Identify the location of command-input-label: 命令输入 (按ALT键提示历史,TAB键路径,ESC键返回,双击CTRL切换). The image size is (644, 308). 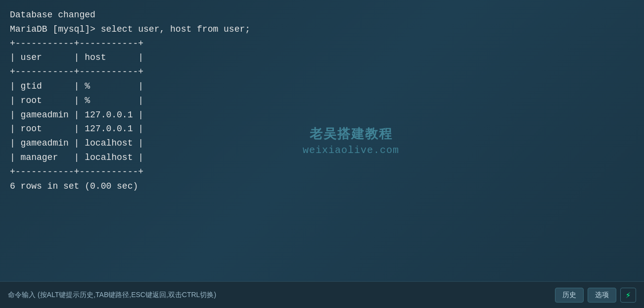
(112, 295).